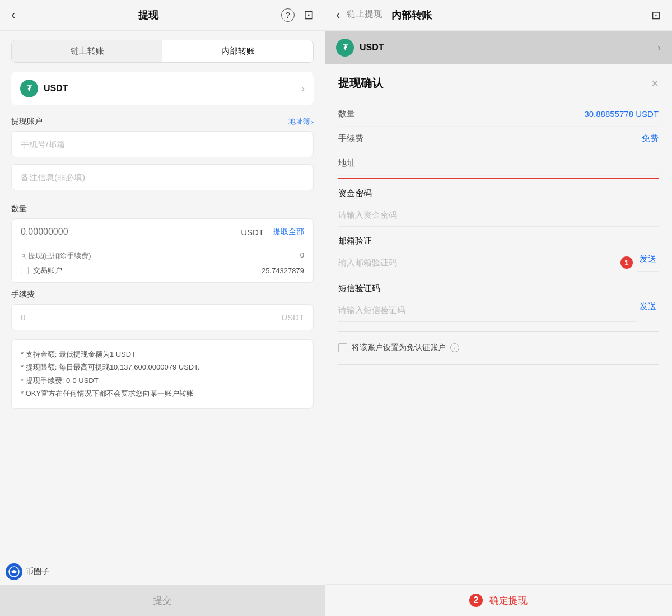 This screenshot has width=672, height=616. What do you see at coordinates (659, 48) in the screenshot?
I see `right-currency-chevron-icon: ›` at bounding box center [659, 48].